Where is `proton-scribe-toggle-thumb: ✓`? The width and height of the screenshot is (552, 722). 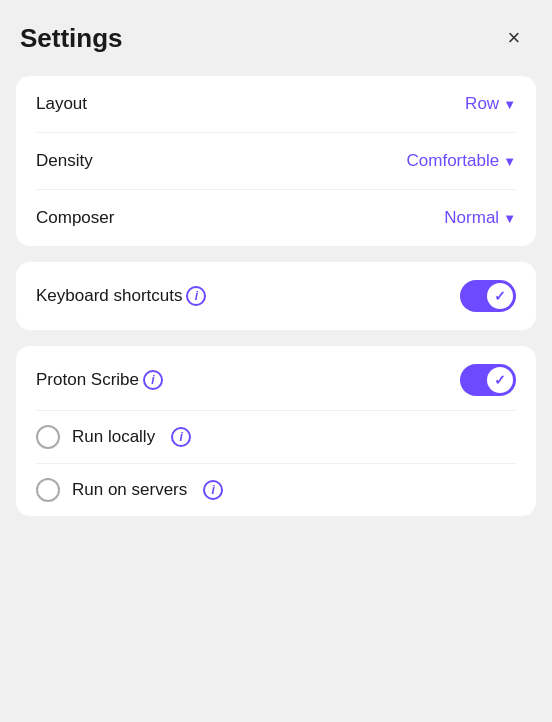 proton-scribe-toggle-thumb: ✓ is located at coordinates (500, 380).